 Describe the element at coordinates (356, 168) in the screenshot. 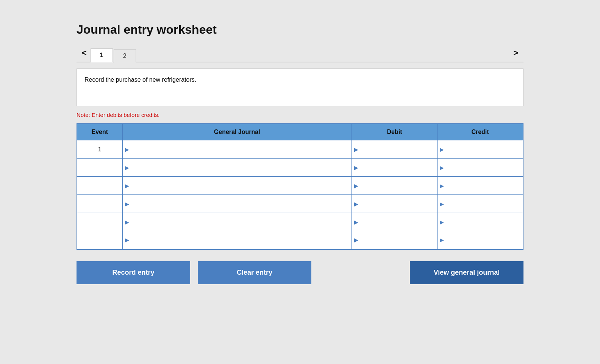

I see `arrow-icon-d2: ▶` at that location.